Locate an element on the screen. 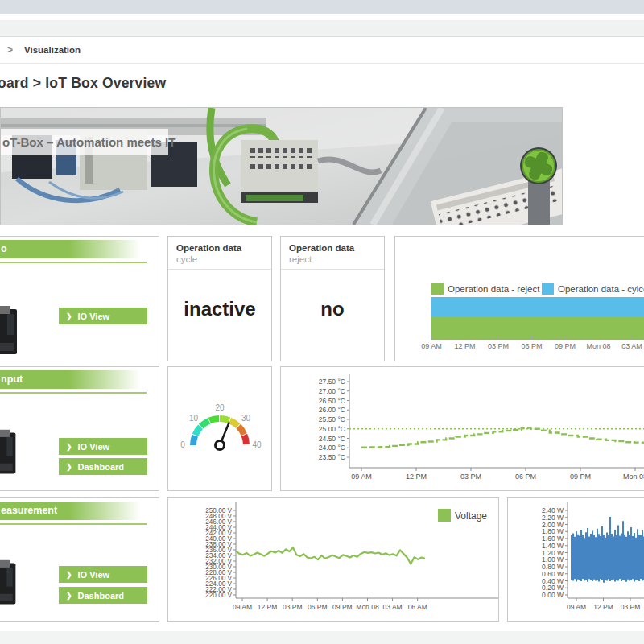 This screenshot has width=644, height=644. panel-subtitle: cycle is located at coordinates (187, 259).